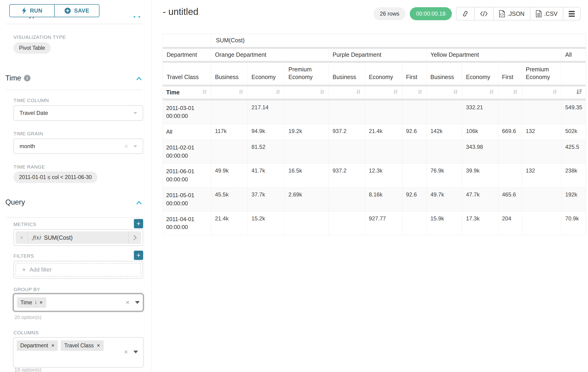 This screenshot has width=588, height=372. What do you see at coordinates (571, 14) in the screenshot?
I see `menu-button` at bounding box center [571, 14].